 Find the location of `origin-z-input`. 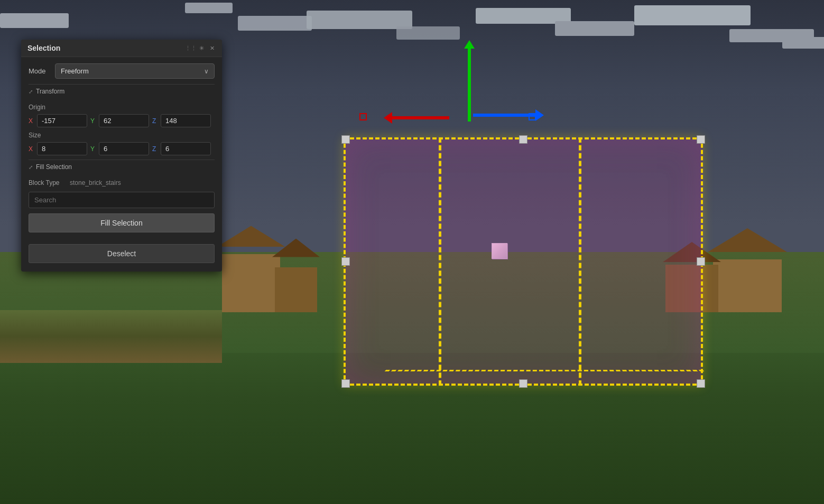

origin-z-input is located at coordinates (186, 120).